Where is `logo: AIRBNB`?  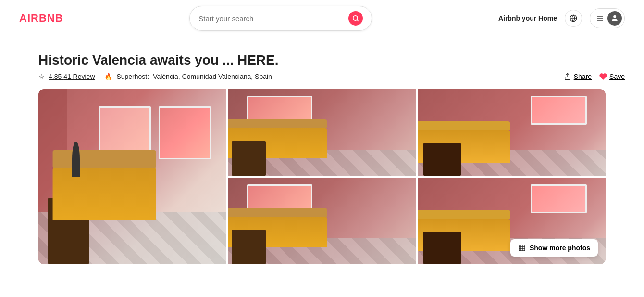
logo: AIRBNB is located at coordinates (41, 18).